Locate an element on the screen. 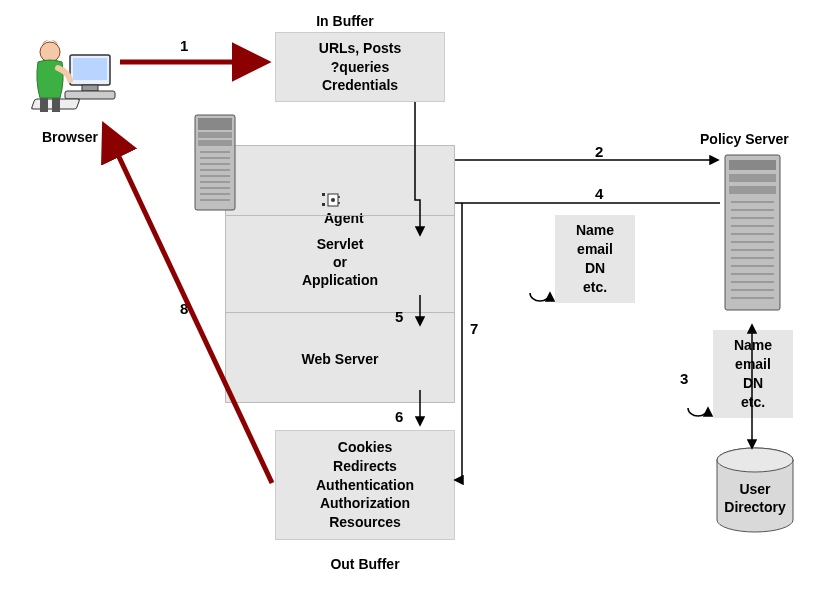 The height and width of the screenshot is (595, 834). agent-text: Agent is located at coordinates (344, 218).